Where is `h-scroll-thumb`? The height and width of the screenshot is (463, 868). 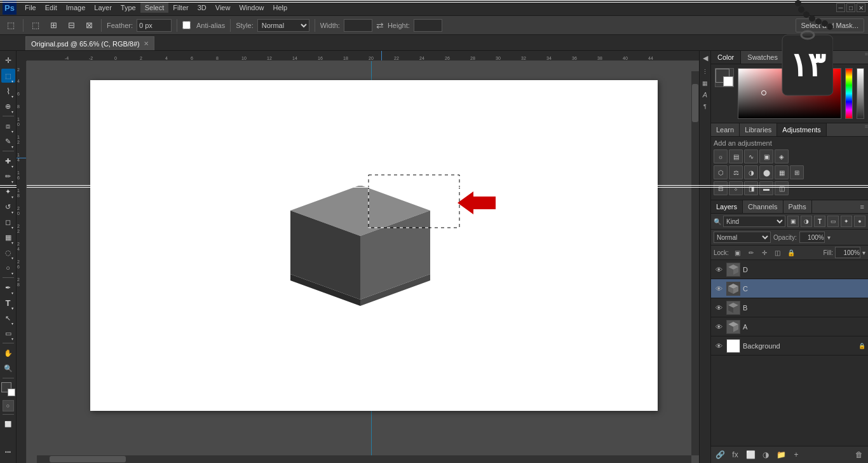
h-scroll-thumb is located at coordinates (88, 459).